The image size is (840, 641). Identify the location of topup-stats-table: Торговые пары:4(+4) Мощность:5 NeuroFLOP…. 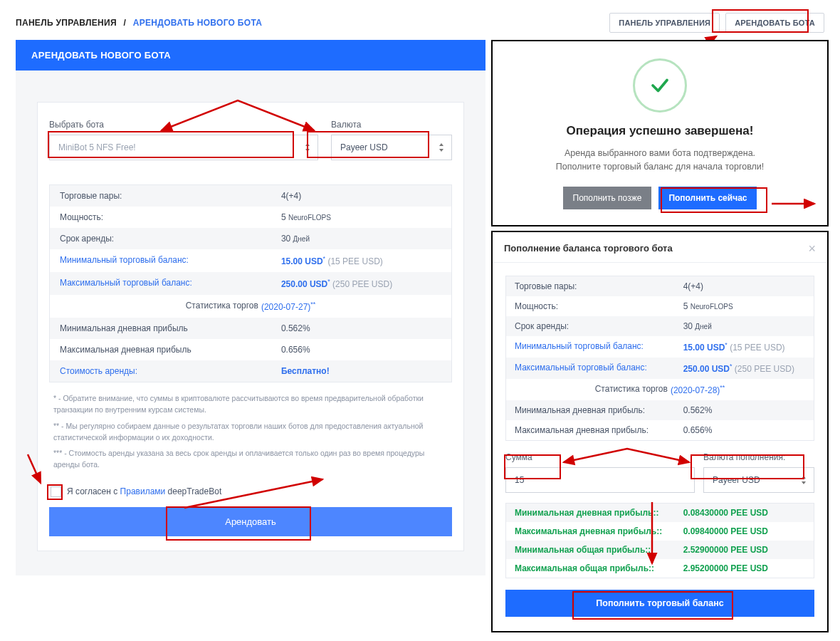
(660, 358).